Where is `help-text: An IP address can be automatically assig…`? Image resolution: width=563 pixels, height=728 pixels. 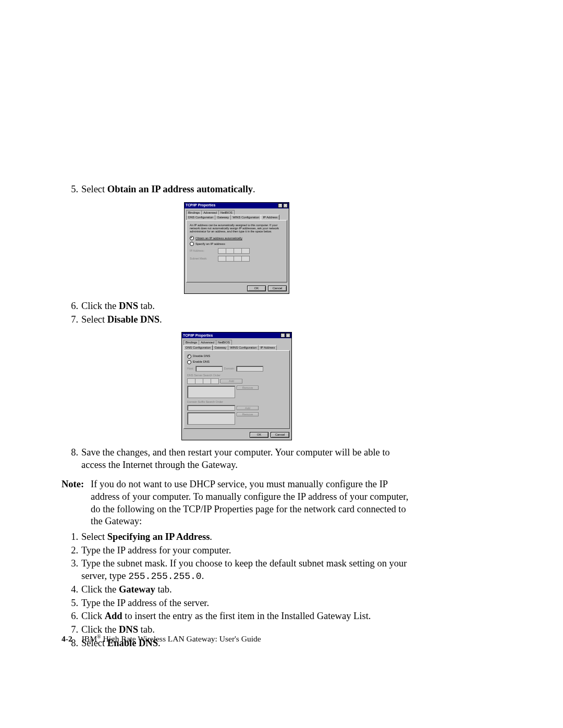 help-text: An IP address can be automatically assig… is located at coordinates (237, 228).